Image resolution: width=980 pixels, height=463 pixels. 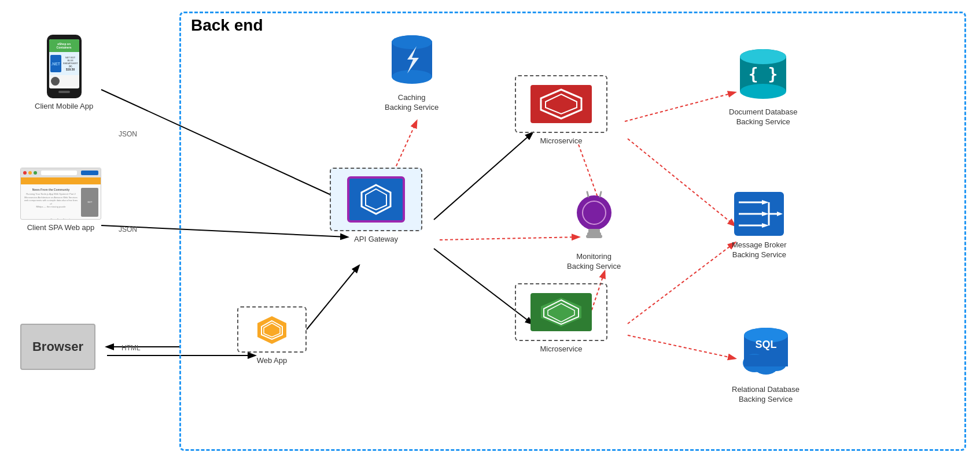 What do you see at coordinates (561, 104) in the screenshot?
I see `microservice-top-icon` at bounding box center [561, 104].